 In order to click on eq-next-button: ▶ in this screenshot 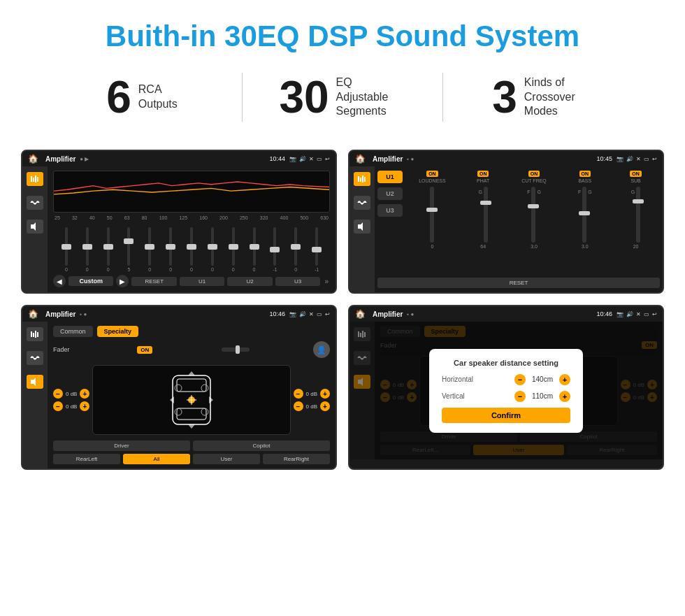, I will do `click(122, 281)`.